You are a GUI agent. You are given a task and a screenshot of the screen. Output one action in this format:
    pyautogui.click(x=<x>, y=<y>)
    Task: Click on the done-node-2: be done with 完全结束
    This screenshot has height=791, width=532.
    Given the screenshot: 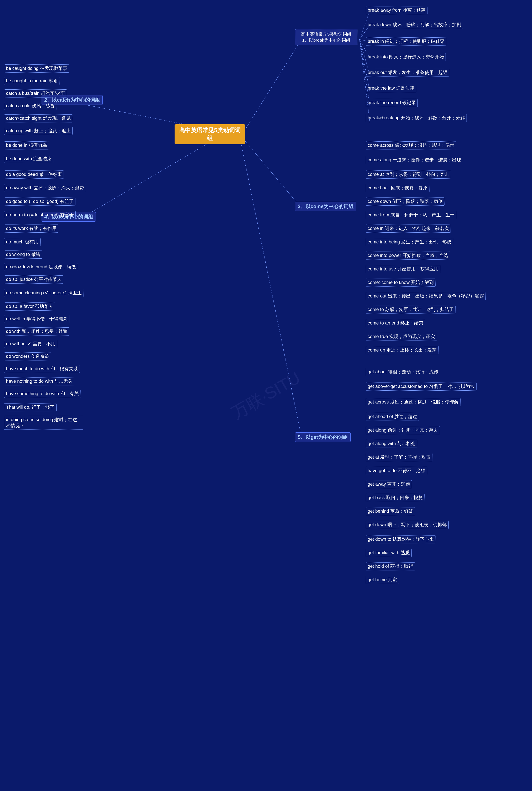 What is the action you would take?
    pyautogui.click(x=28, y=159)
    